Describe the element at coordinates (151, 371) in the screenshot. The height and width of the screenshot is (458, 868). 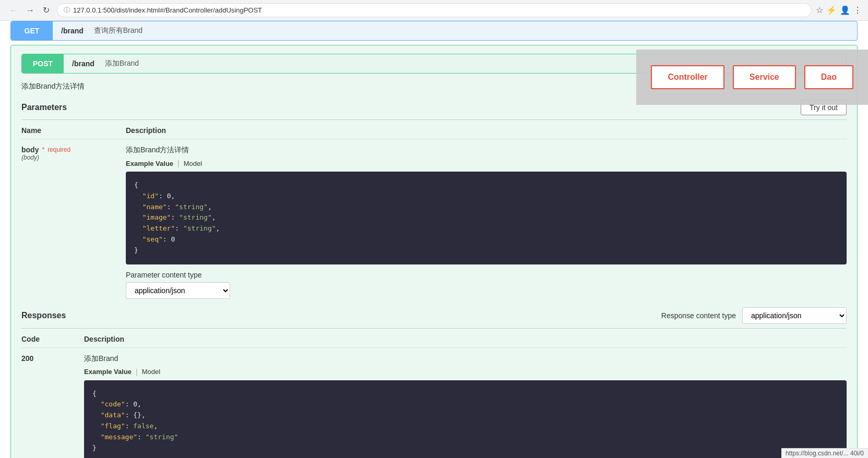
I see `response-model-tab: Model` at that location.